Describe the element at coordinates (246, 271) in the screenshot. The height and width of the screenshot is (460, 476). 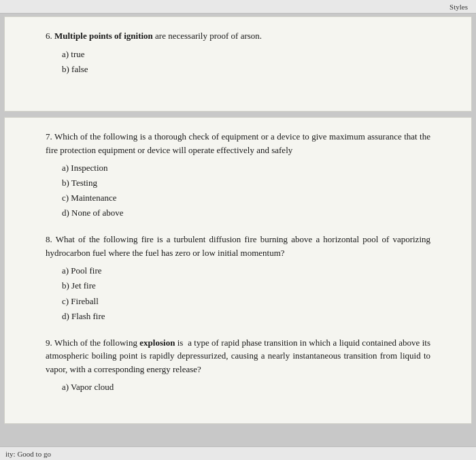
I see `list-item: a) Pool fire` at that location.